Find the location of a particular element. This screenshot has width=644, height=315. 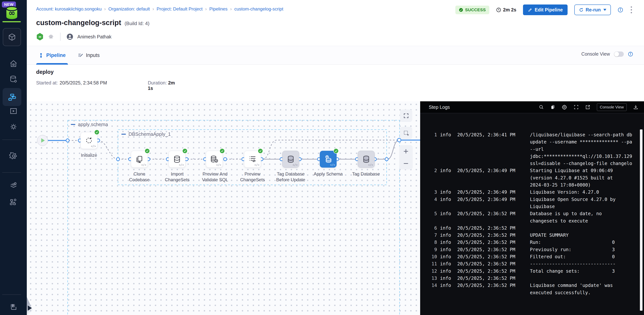

log-row: 11 info 20/5/2025, 2:36:52 PM ----------… is located at coordinates (536, 264).